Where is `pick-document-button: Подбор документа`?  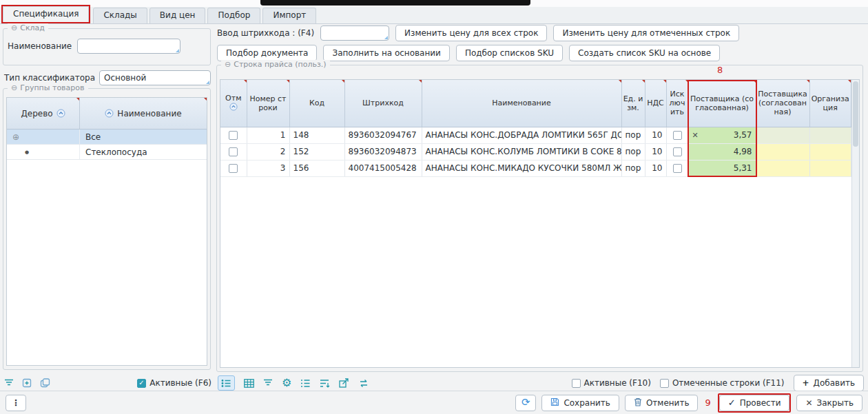 pick-document-button: Подбор документа is located at coordinates (267, 53).